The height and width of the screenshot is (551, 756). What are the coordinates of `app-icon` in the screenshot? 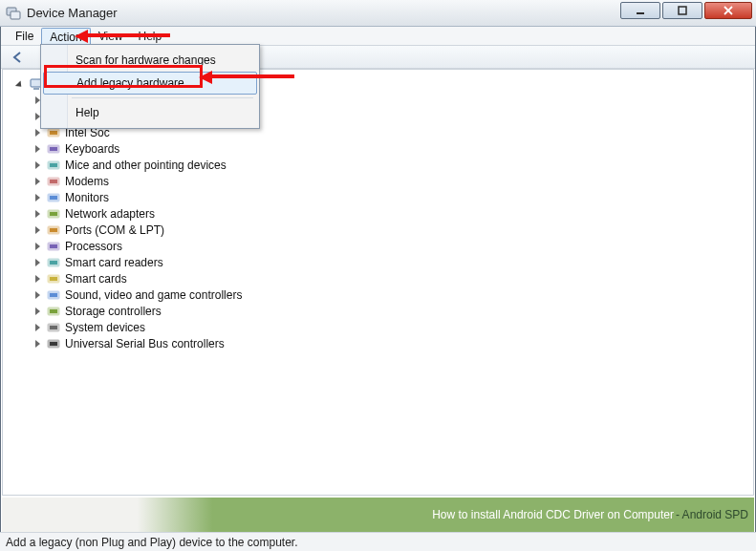 It's located at (13, 13).